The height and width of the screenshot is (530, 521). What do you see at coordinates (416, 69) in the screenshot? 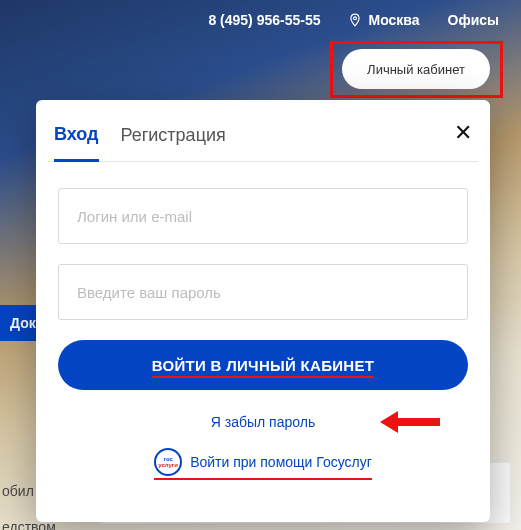
I see `account-button: Личный кабинет` at bounding box center [416, 69].